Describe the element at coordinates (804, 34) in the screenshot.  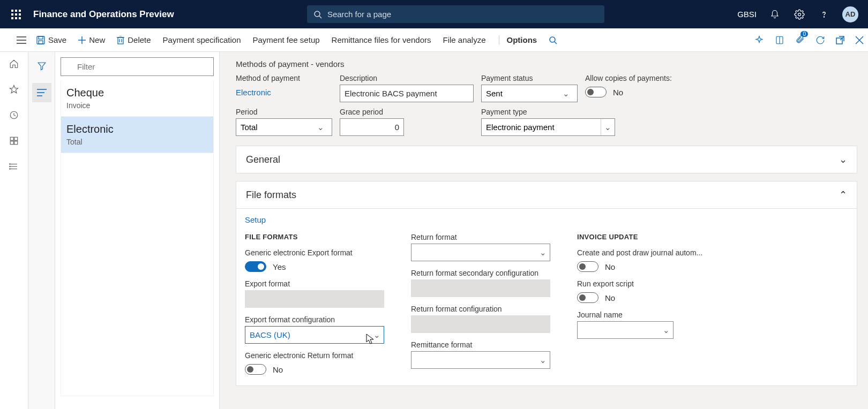
I see `attachment-count: 0` at that location.